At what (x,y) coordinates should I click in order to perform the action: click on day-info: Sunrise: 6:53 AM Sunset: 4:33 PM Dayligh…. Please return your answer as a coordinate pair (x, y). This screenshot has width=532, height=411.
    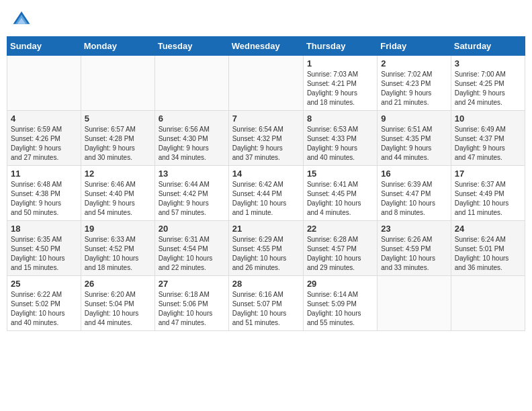
    Looking at the image, I should click on (340, 144).